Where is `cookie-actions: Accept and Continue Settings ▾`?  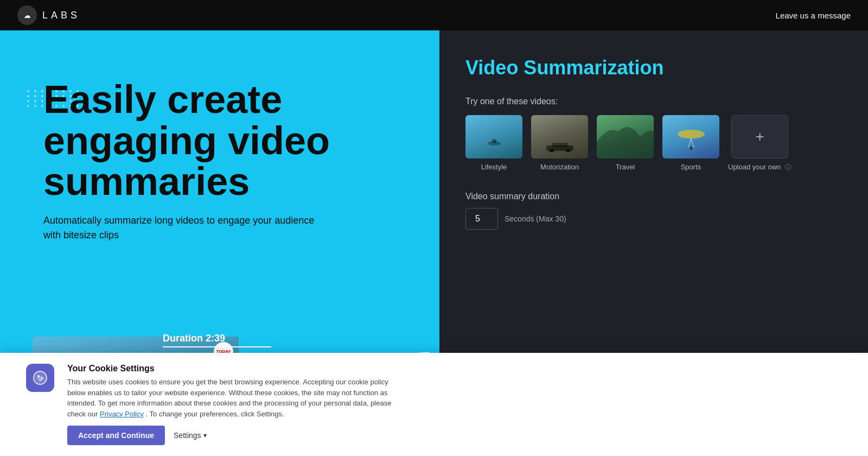
cookie-actions: Accept and Continue Settings ▾ is located at coordinates (455, 435).